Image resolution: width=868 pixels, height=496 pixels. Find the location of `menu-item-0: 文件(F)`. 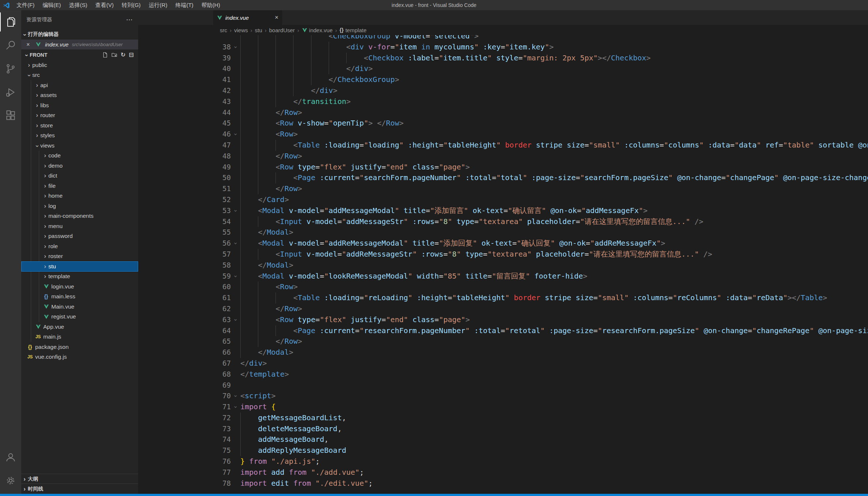

menu-item-0: 文件(F) is located at coordinates (26, 5).